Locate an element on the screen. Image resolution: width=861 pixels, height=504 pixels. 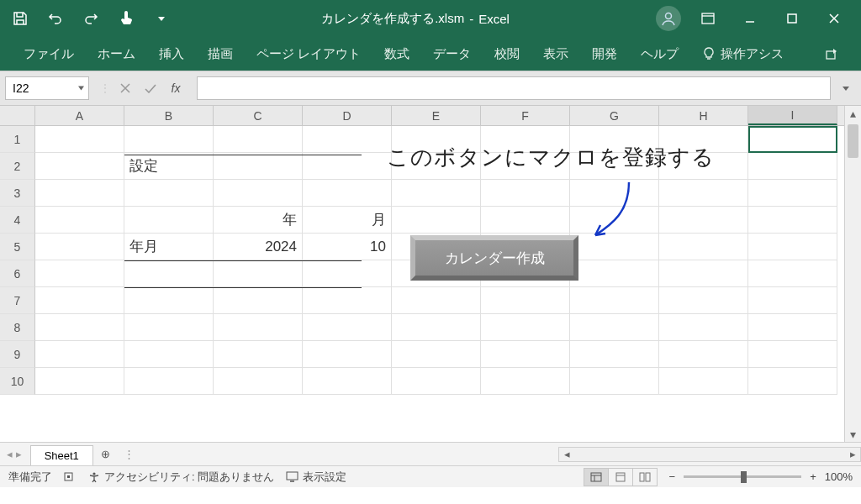
row-header: 8 is located at coordinates (18, 328).